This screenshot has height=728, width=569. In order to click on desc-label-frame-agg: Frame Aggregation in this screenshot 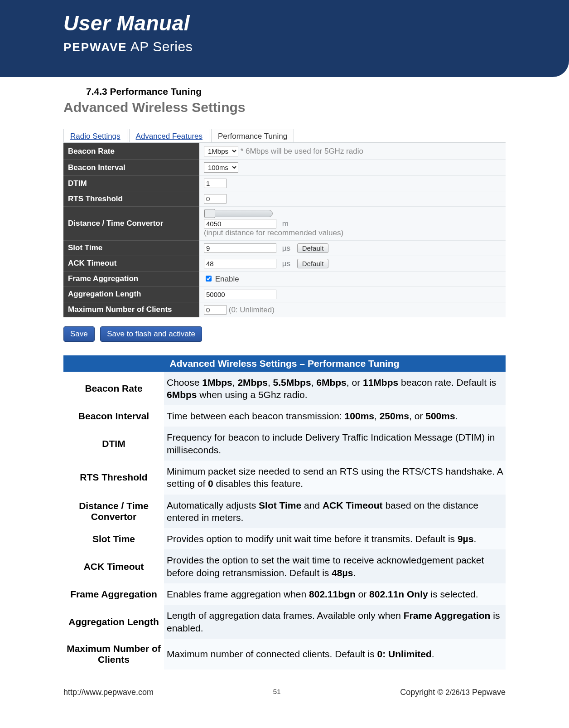, I will do `click(114, 594)`.